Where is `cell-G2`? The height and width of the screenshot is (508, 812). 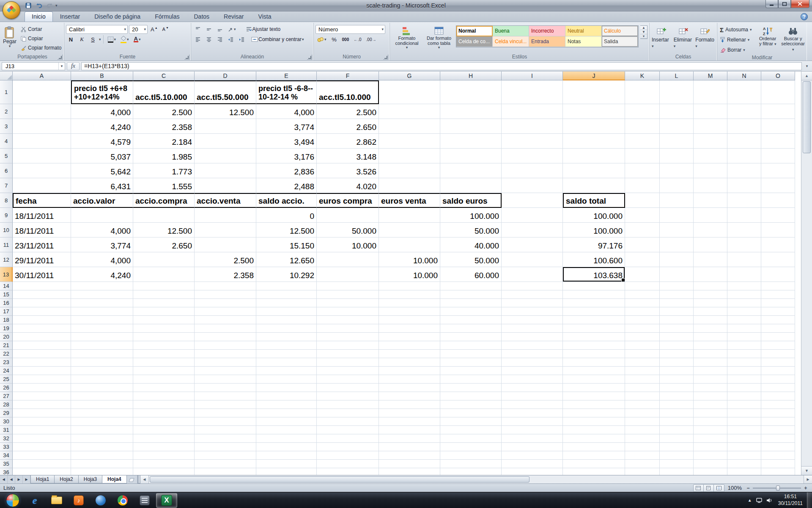 cell-G2 is located at coordinates (409, 112).